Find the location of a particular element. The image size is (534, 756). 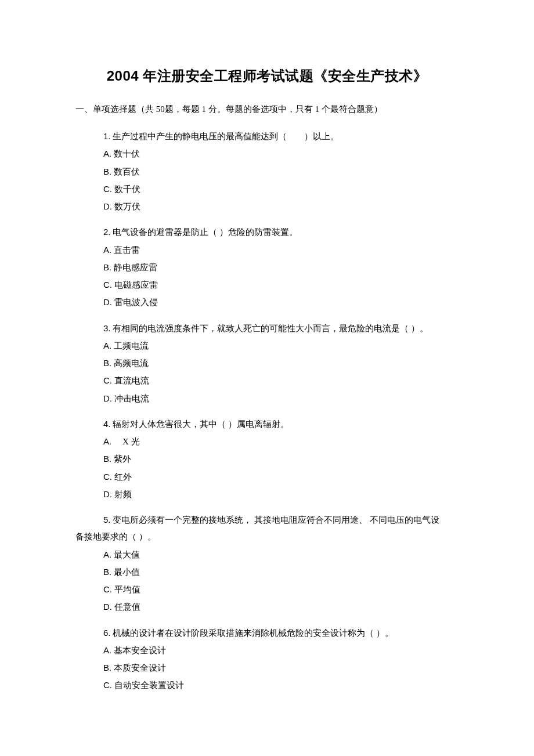

question-4-option-d: D. 射频 is located at coordinates (267, 494).